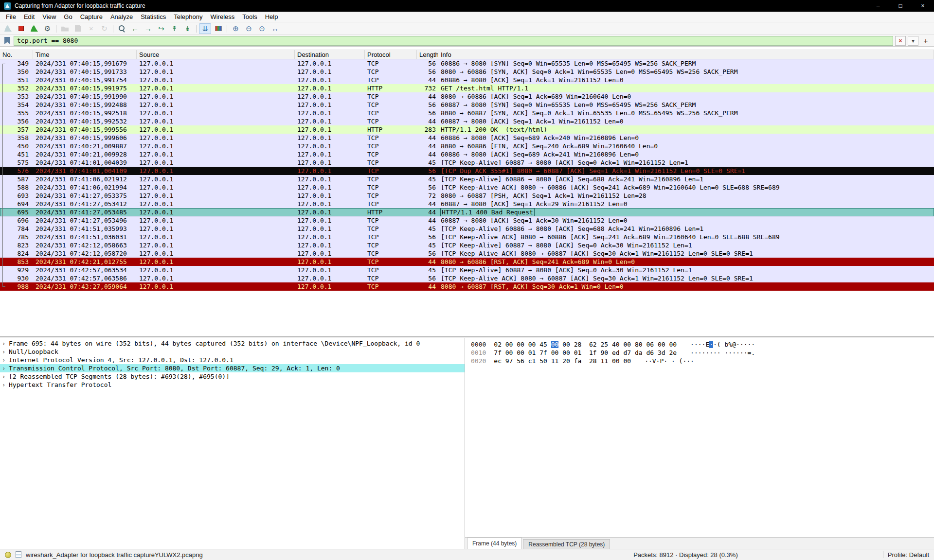  What do you see at coordinates (85, 54) in the screenshot?
I see `column-header-time: Time` at bounding box center [85, 54].